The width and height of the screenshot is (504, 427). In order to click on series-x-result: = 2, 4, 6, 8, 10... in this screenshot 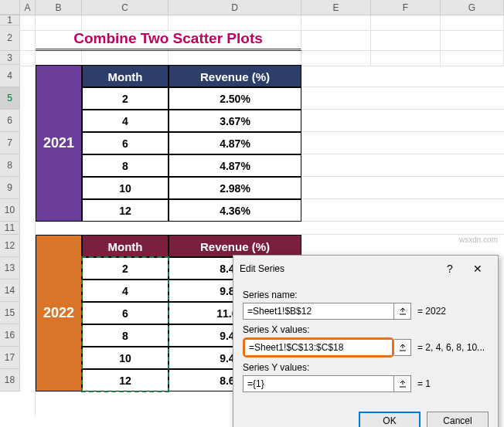, I will do `click(453, 347)`.